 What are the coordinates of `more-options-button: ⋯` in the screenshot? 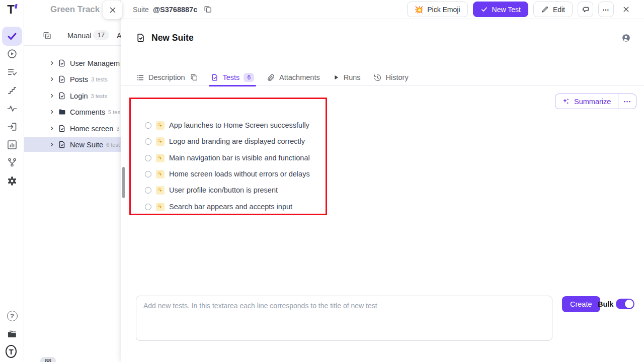 It's located at (606, 9).